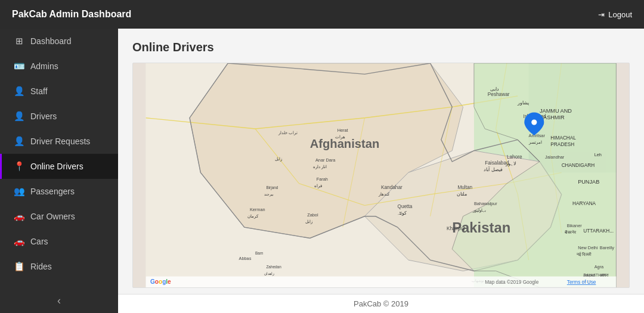 This screenshot has height=313, width=644. Describe the element at coordinates (588, 248) in the screenshot. I see `svg-text: New Delhi` at that location.